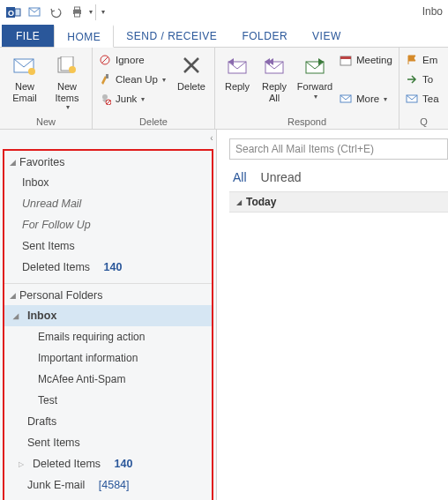 The image size is (448, 500). What do you see at coordinates (18, 316) in the screenshot?
I see `expand-triangle-icon: ◢` at bounding box center [18, 316].